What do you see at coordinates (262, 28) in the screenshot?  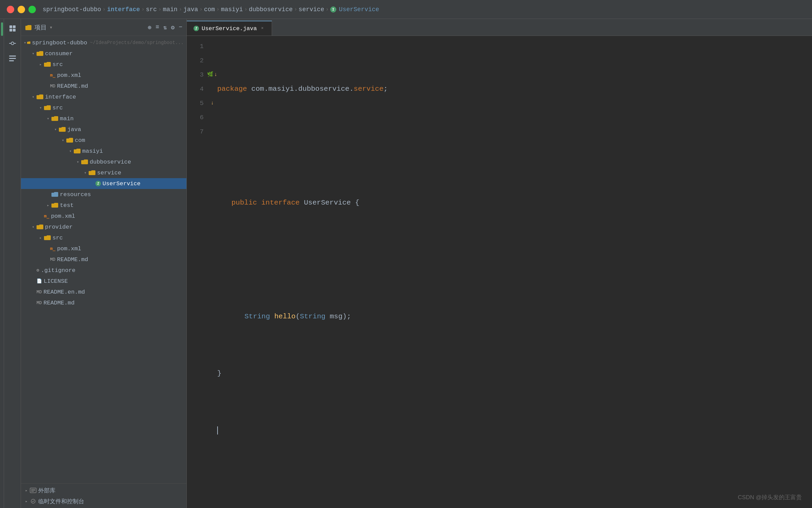 I see `tab-close-button: ×` at bounding box center [262, 28].